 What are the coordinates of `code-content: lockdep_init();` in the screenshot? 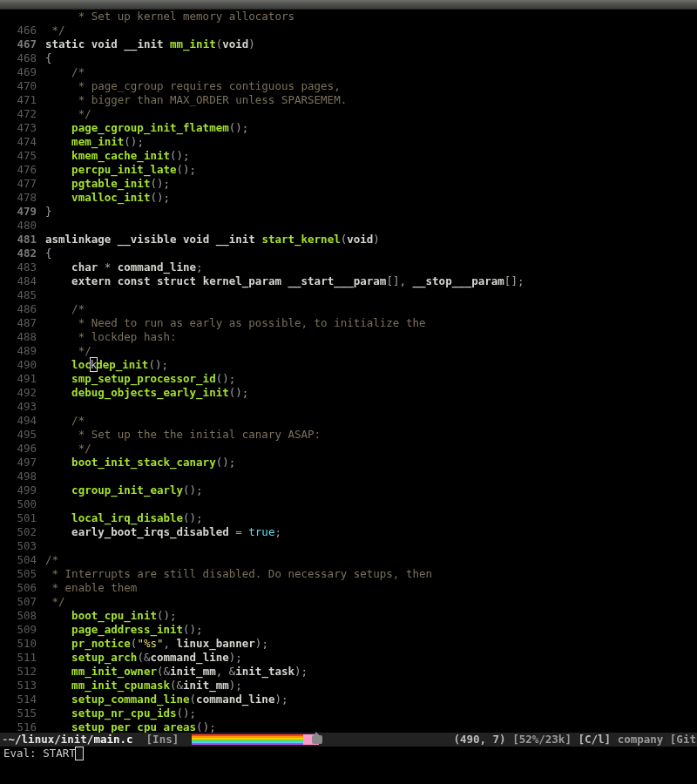 It's located at (371, 365).